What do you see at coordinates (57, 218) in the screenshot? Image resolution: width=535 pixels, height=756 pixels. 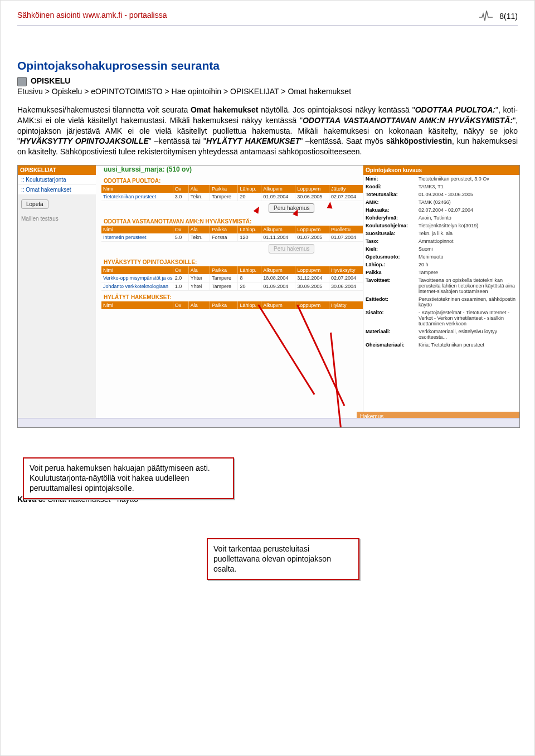 I see `mail-test-label: Mailien testaus` at bounding box center [57, 218].